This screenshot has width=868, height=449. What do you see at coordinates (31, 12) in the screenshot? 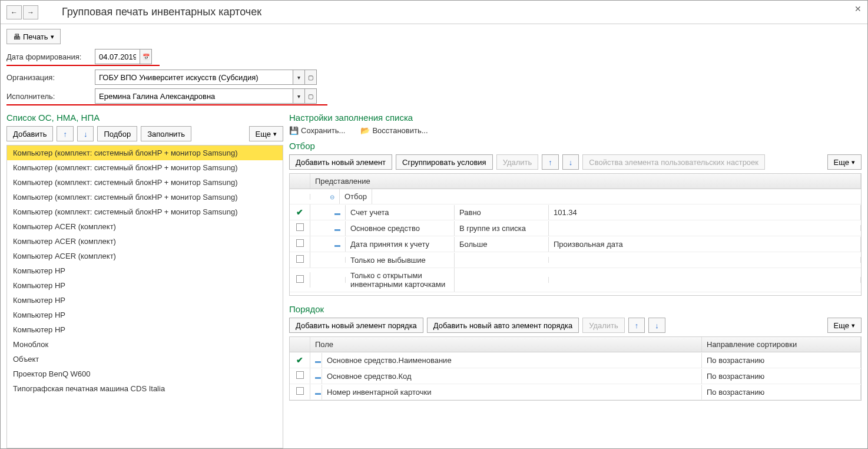
I see `forward-button: →` at bounding box center [31, 12].